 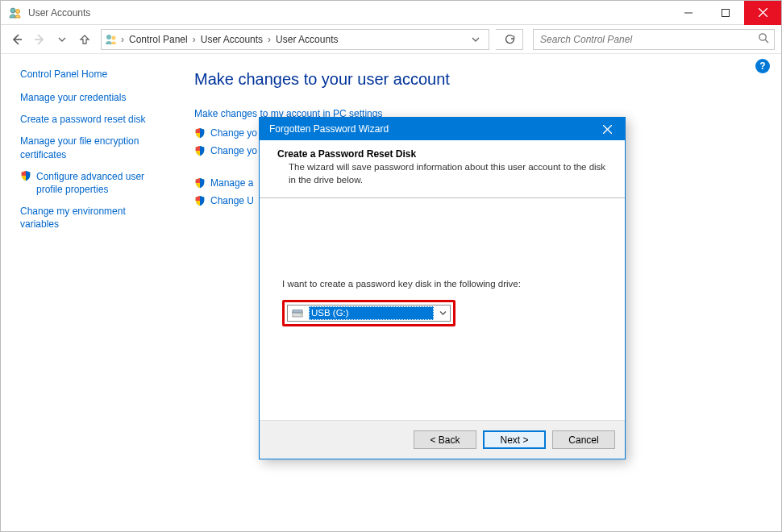 What do you see at coordinates (448, 174) in the screenshot?
I see `wizard-subtext: The wizard will save password informatio…` at bounding box center [448, 174].